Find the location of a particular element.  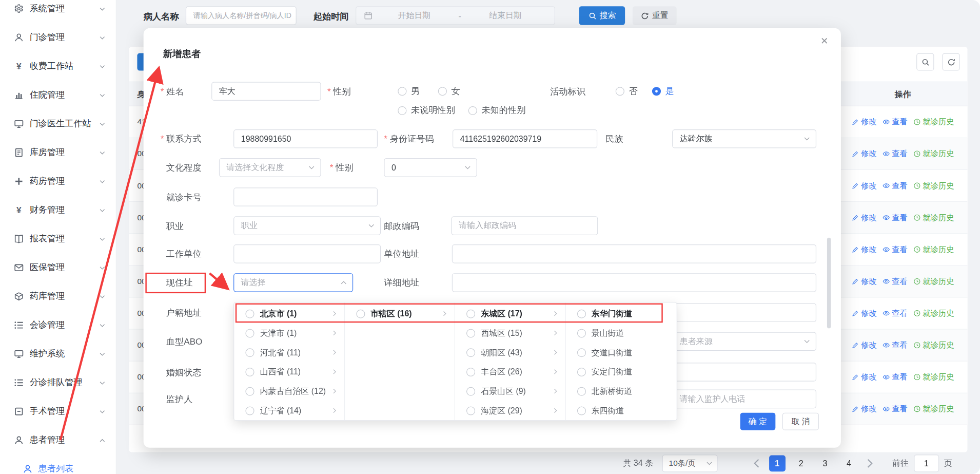

sidebar-item-3: 住院管理 is located at coordinates (58, 95).